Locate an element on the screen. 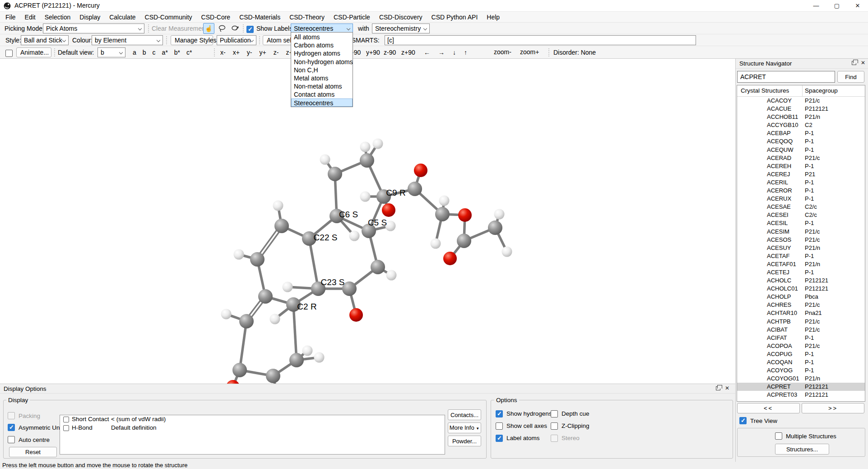 This screenshot has width=868, height=469. contact-checkbox is located at coordinates (66, 419).